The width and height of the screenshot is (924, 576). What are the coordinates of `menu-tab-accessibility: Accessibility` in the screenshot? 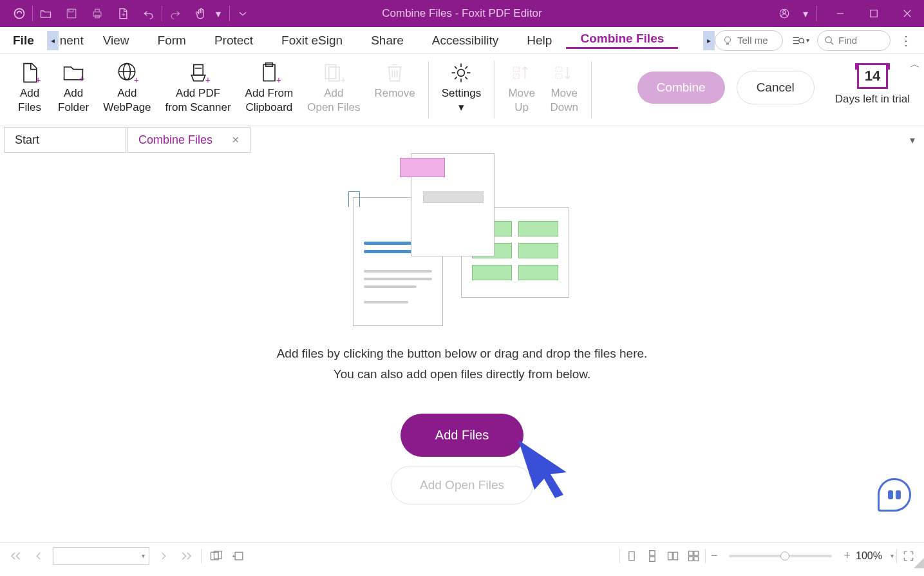 It's located at (465, 41).